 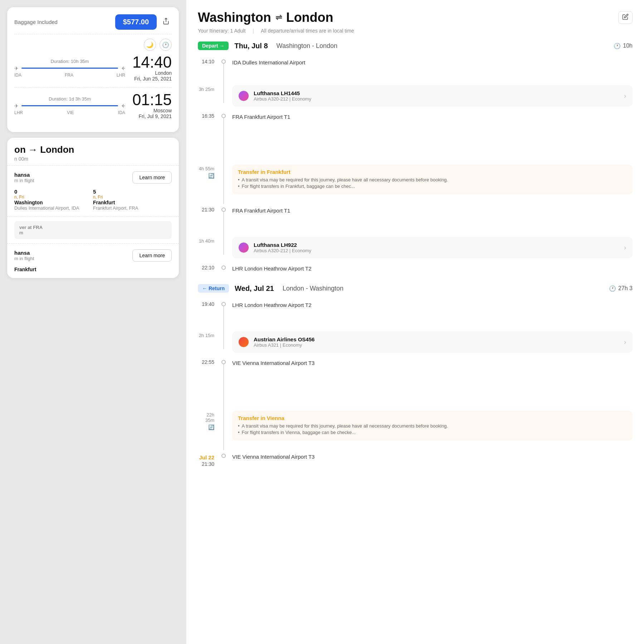 I want to click on meta-times: All departure/arrival times are in local…, so click(x=308, y=31).